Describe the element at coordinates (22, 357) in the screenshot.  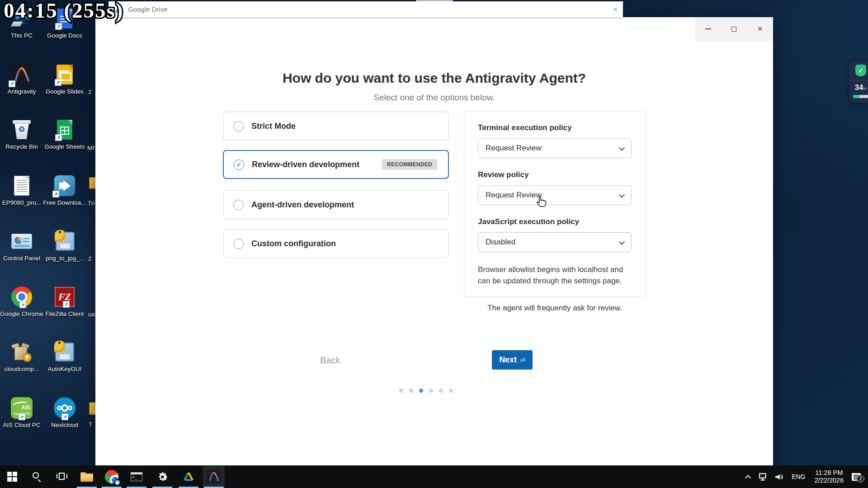
I see `desktop-icon-cloudcomp: cloudcomp...` at that location.